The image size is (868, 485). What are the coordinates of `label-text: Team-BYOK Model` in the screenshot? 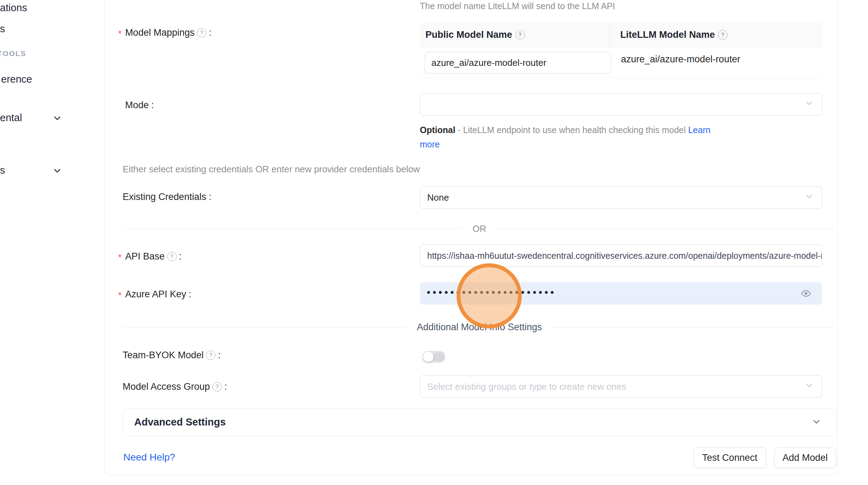 It's located at (163, 355).